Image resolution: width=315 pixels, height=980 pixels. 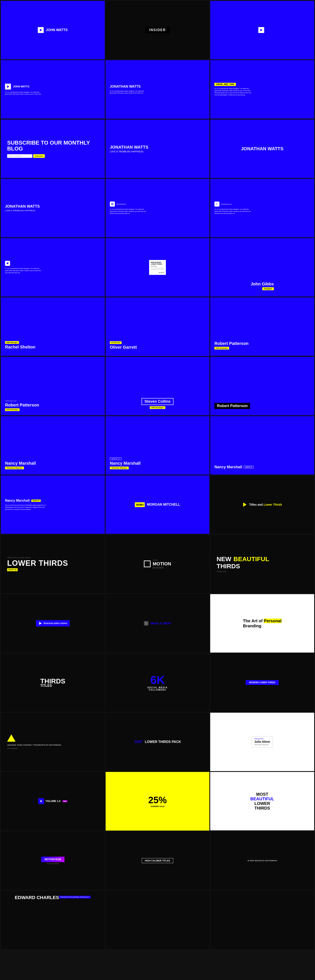 What do you see at coordinates (37, 898) in the screenshot?
I see `edward-name: EDWARD CHARLES` at bounding box center [37, 898].